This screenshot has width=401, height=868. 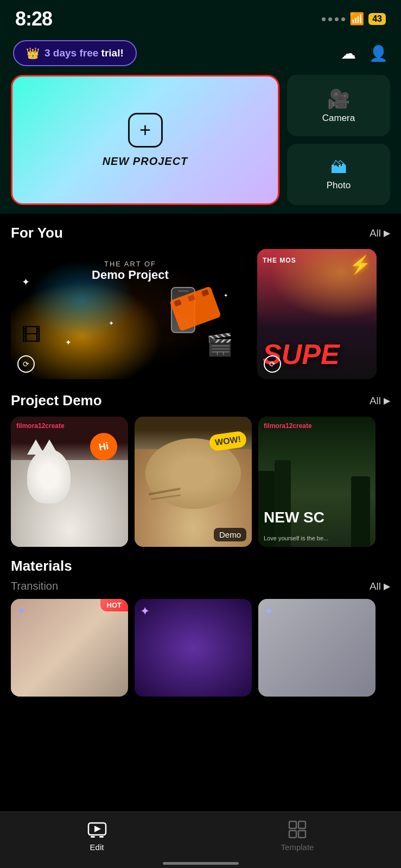 I want to click on project-demo-all-button: All ▶, so click(x=380, y=401).